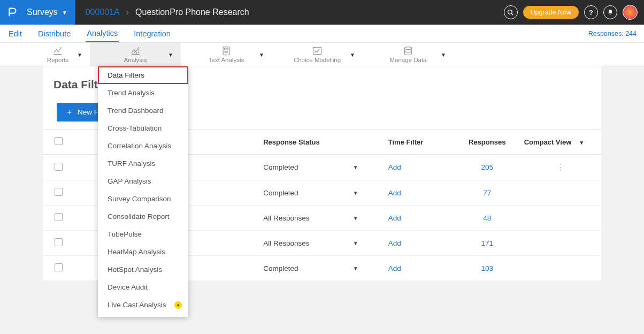 The width and height of the screenshot is (644, 334). Describe the element at coordinates (162, 12) in the screenshot. I see `breadcrumb: 000001A › QuestionPro Phone Research` at that location.